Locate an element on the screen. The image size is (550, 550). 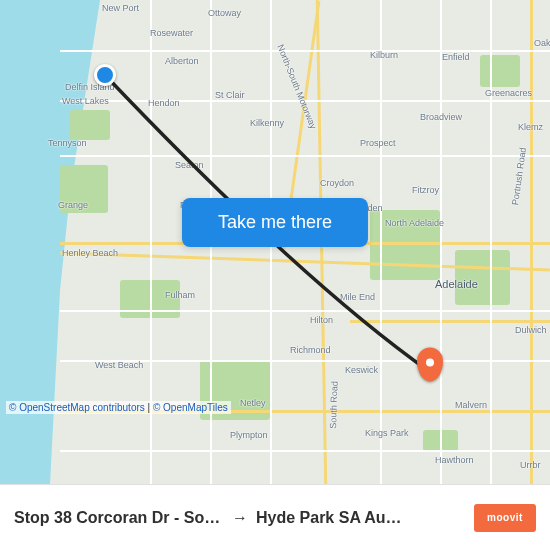
map-label: West Beach is located at coordinates (119, 365).